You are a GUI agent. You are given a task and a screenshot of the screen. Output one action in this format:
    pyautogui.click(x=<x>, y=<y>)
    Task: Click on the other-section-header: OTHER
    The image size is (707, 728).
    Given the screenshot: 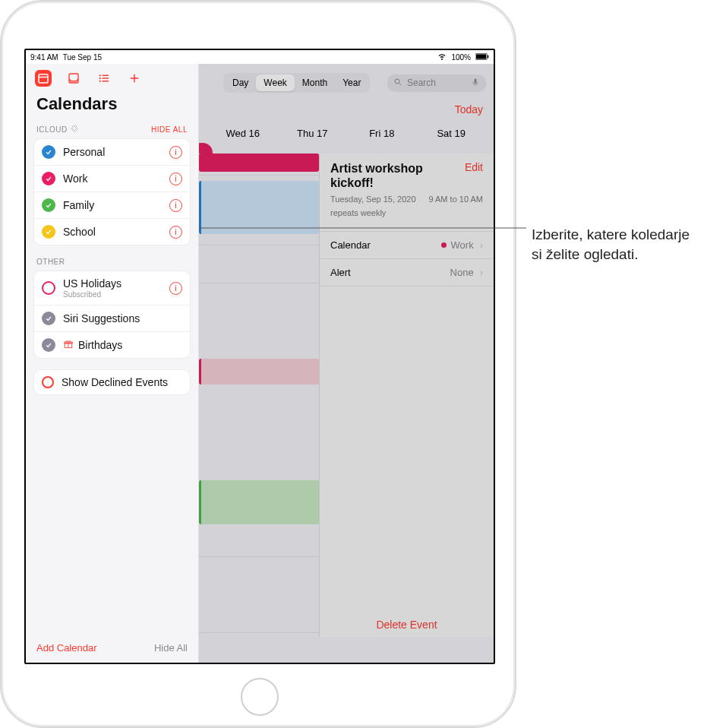 What is the action you would take?
    pyautogui.click(x=112, y=263)
    